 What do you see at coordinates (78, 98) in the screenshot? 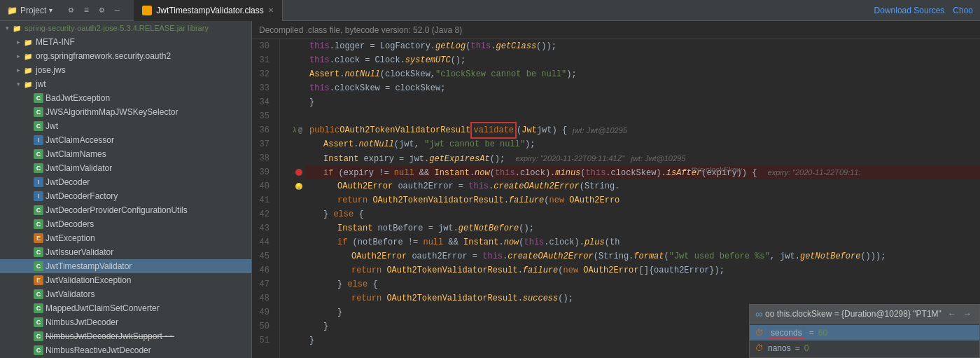
I see `sidebar-label-BadJwtException: BadJwtException` at bounding box center [78, 98].